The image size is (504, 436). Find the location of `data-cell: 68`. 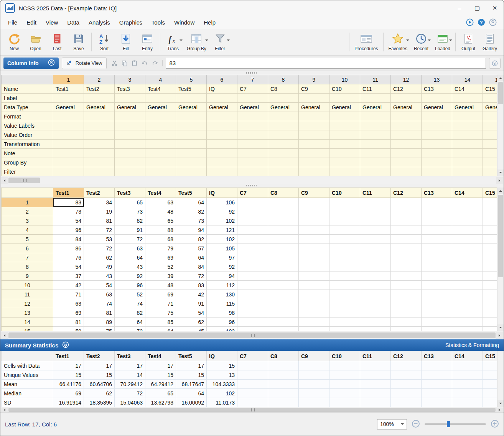

data-cell: 68 is located at coordinates (161, 239).